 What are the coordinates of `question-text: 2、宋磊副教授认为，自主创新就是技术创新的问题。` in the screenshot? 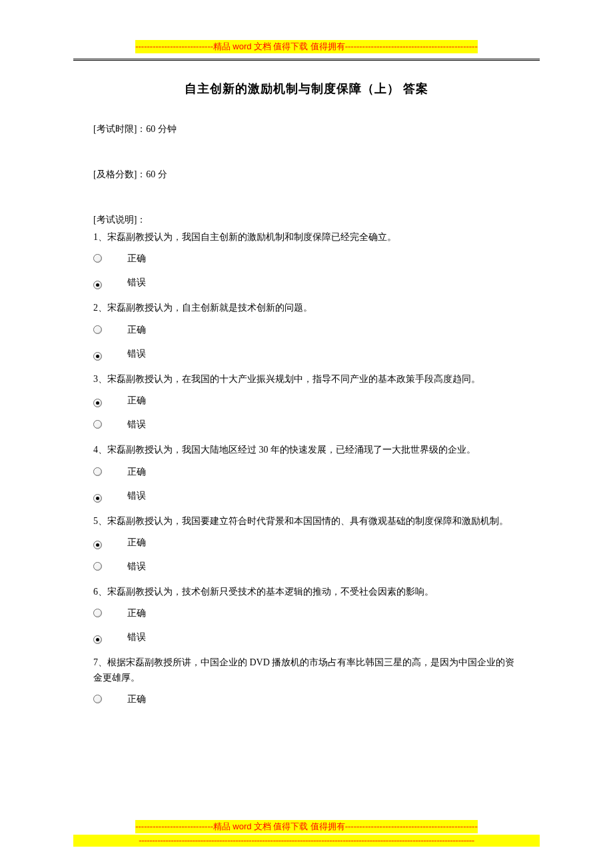 It's located at (306, 308).